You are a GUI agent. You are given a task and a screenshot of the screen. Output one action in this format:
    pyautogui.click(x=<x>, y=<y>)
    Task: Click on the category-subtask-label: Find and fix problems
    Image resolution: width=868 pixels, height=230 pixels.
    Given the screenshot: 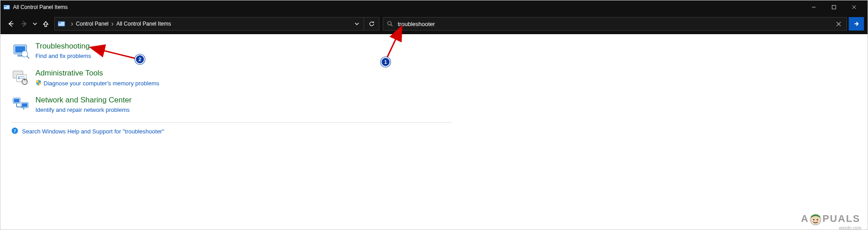 What is the action you would take?
    pyautogui.click(x=63, y=56)
    